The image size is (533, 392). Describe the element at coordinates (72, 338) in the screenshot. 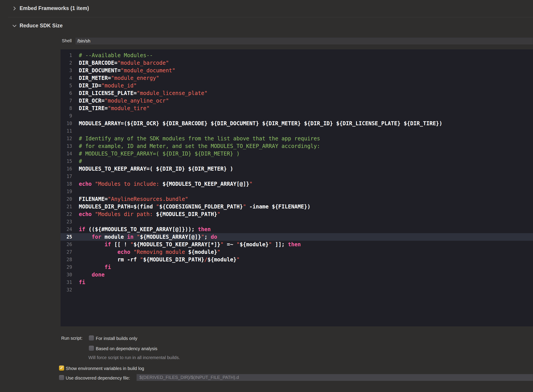

I see `run-script-label: Run script:` at that location.